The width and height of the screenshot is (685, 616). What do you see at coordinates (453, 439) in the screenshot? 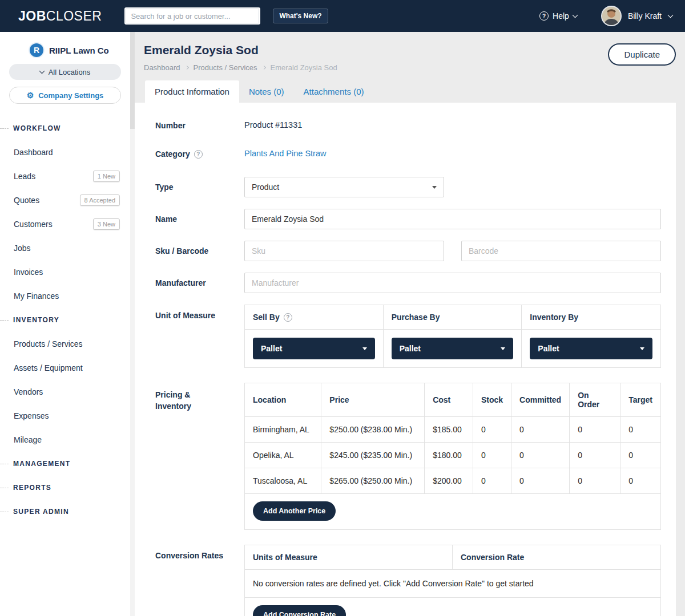
I see `pricing-table: Location Price Cost Stock Committed On O…` at bounding box center [453, 439].